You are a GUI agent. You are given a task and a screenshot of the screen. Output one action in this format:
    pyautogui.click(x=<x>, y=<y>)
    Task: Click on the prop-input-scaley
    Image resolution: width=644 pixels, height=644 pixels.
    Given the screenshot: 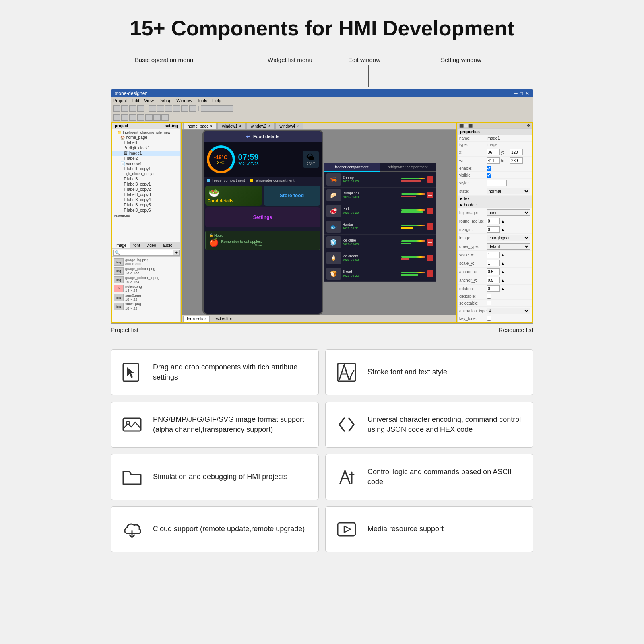 What is the action you would take?
    pyautogui.click(x=493, y=263)
    